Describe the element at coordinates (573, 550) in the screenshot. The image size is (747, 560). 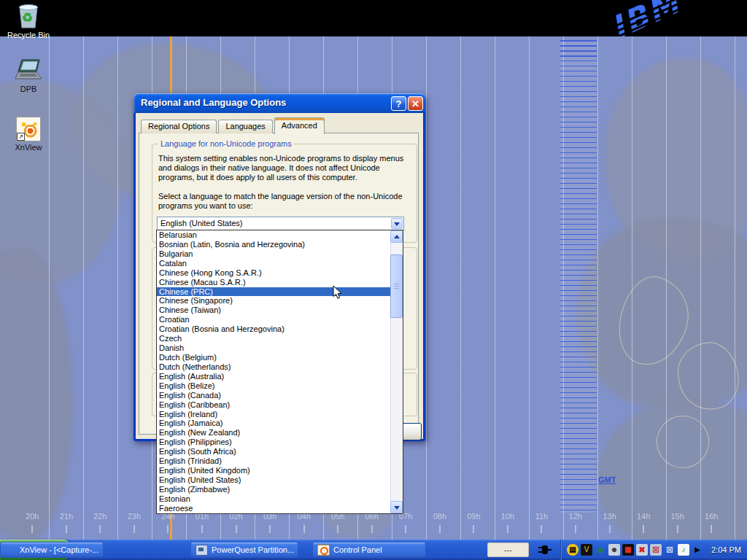
I see `removable-storage-icon: ▤` at that location.